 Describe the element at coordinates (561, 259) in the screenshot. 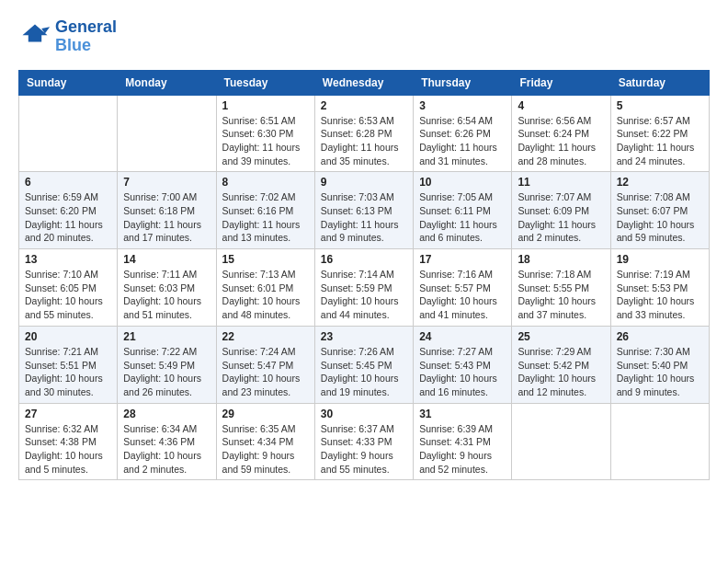

I see `day-number: 18` at that location.